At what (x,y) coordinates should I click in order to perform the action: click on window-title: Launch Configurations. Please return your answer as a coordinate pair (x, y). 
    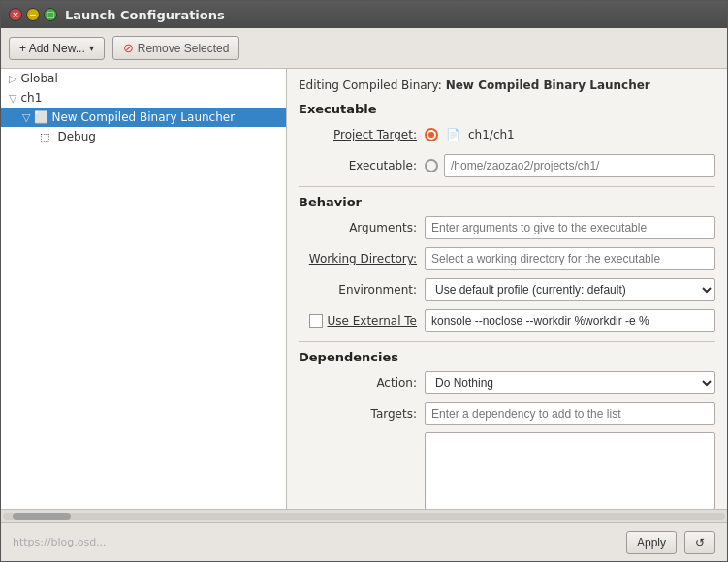
    Looking at the image, I should click on (145, 16).